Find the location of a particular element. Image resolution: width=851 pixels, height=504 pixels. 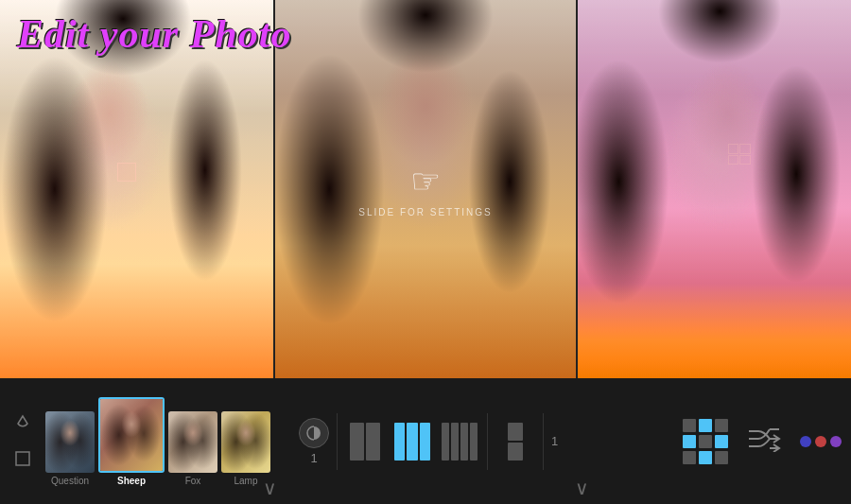

filter-thumb-sheep is located at coordinates (131, 435).